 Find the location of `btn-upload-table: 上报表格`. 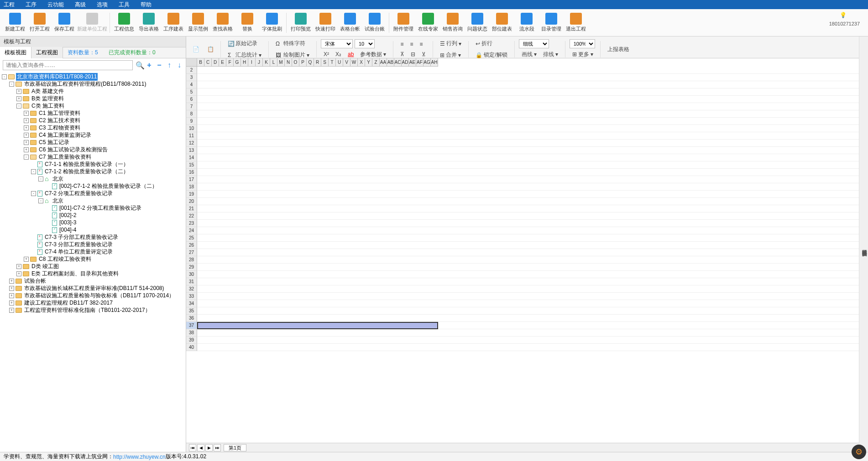

btn-upload-table: 上报表格 is located at coordinates (618, 49).